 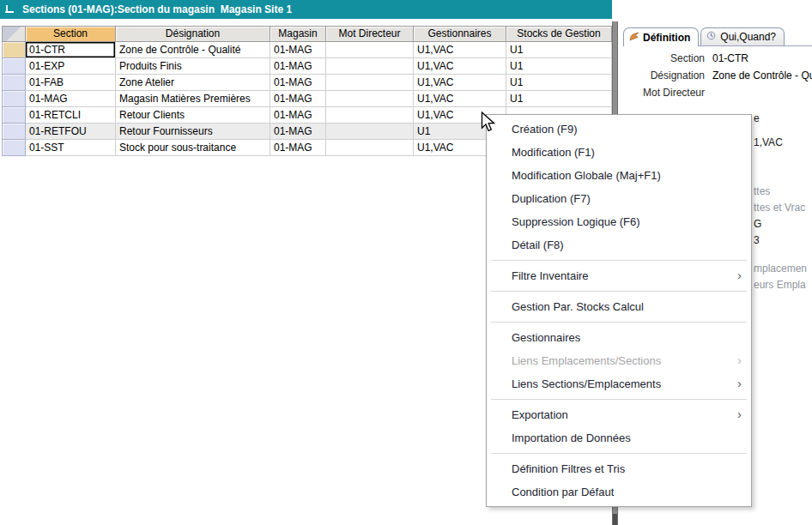 What do you see at coordinates (586, 360) in the screenshot?
I see `menu-item-label: Liens Emplacements/Sections` at bounding box center [586, 360].